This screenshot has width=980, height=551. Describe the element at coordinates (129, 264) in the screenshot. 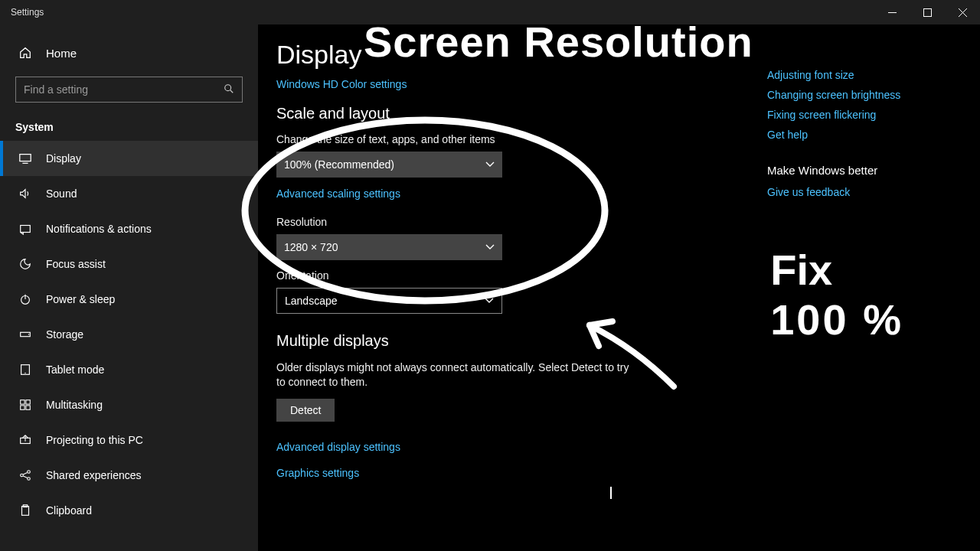

I see `sidebar-item-focus-assist: Focus assist` at that location.